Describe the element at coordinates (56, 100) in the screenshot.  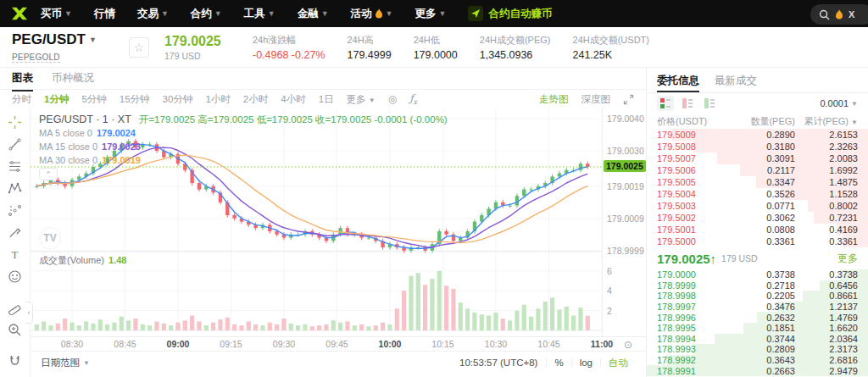
I see `timeframe-1: 1分钟` at that location.